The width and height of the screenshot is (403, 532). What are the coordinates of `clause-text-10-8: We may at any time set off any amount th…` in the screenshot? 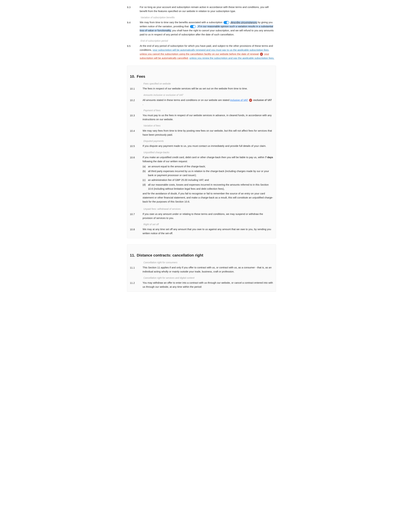 It's located at (207, 231).